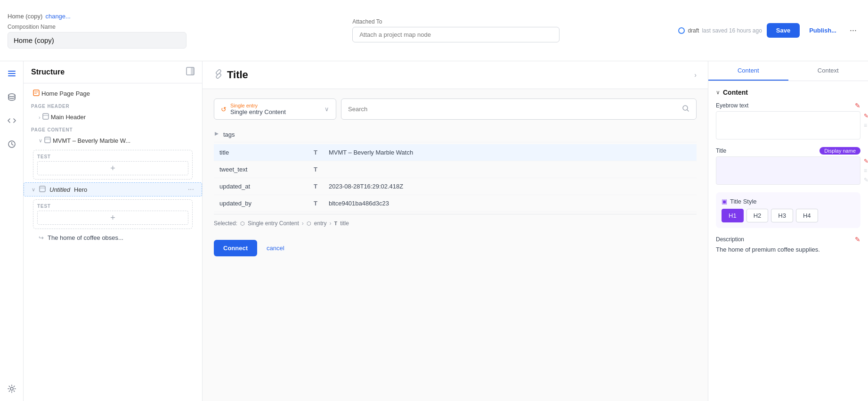  I want to click on table-row: updated_at T 2023-08-28T16:29:02.418Z, so click(455, 187).